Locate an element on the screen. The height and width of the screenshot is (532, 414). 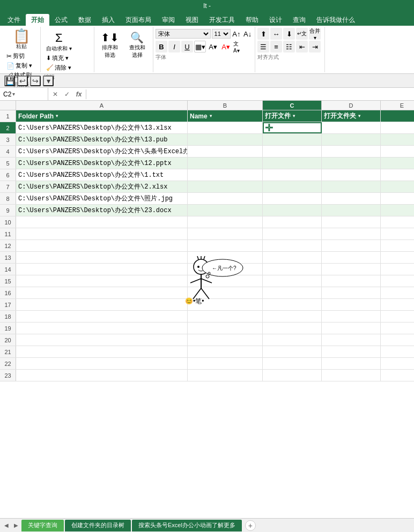
formula-input is located at coordinates (250, 94).